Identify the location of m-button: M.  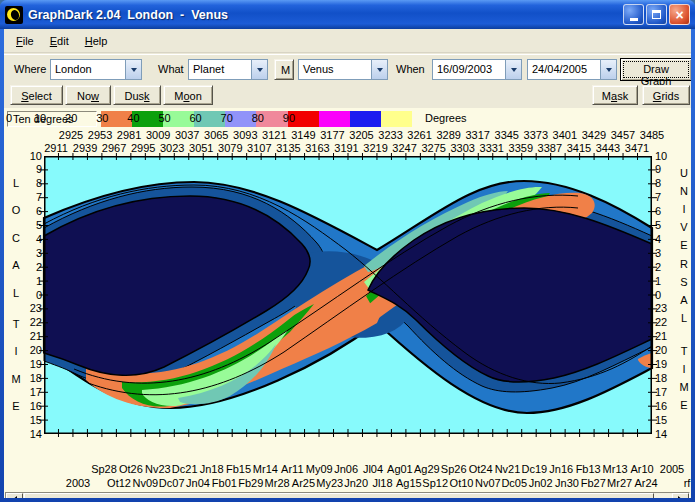
(284, 70).